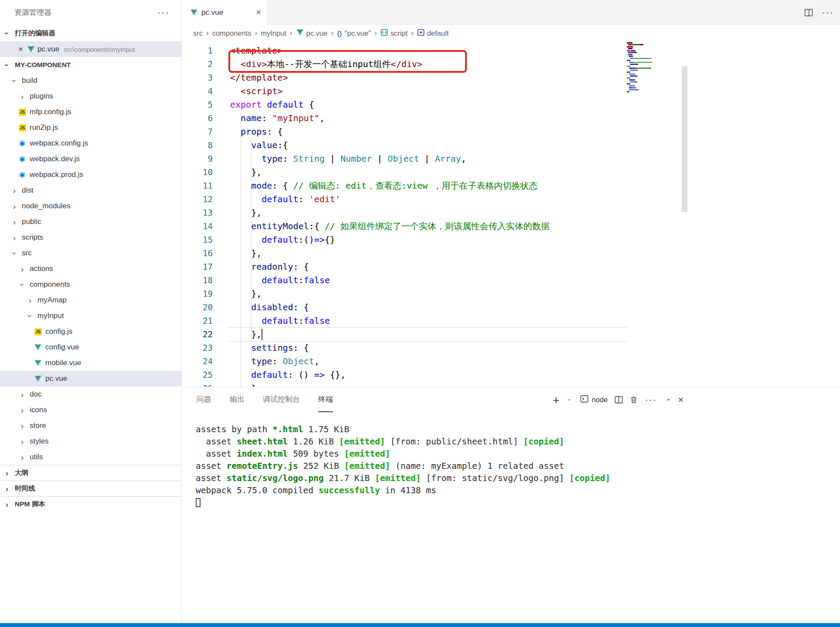 This screenshot has height=627, width=840. What do you see at coordinates (511, 400) in the screenshot?
I see `panel-header: 问题输出调试控制台终端 + › node` at bounding box center [511, 400].